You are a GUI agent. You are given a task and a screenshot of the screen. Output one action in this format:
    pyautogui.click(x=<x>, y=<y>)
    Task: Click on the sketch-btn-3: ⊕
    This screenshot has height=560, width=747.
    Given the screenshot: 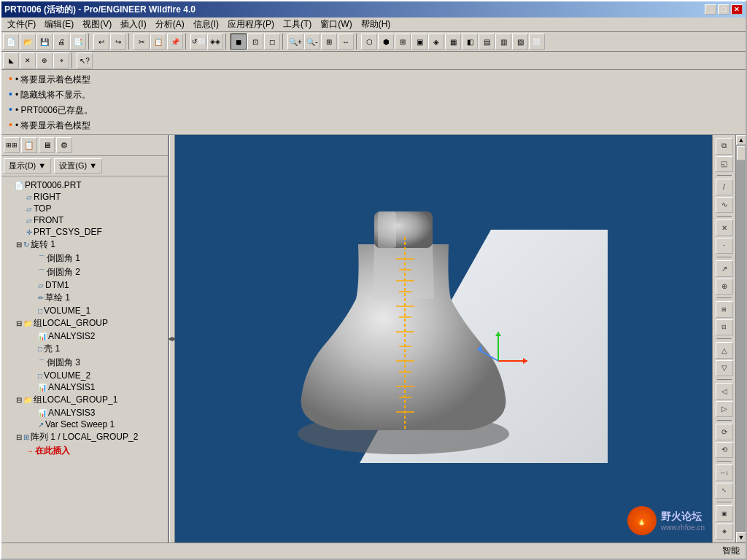 What is the action you would take?
    pyautogui.click(x=44, y=61)
    